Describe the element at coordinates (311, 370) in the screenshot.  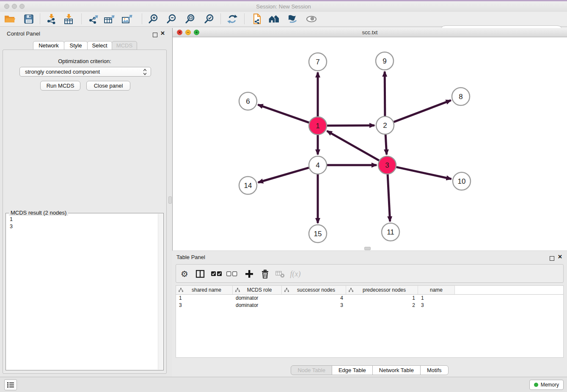
I see `tab-node-table: Node Table` at that location.